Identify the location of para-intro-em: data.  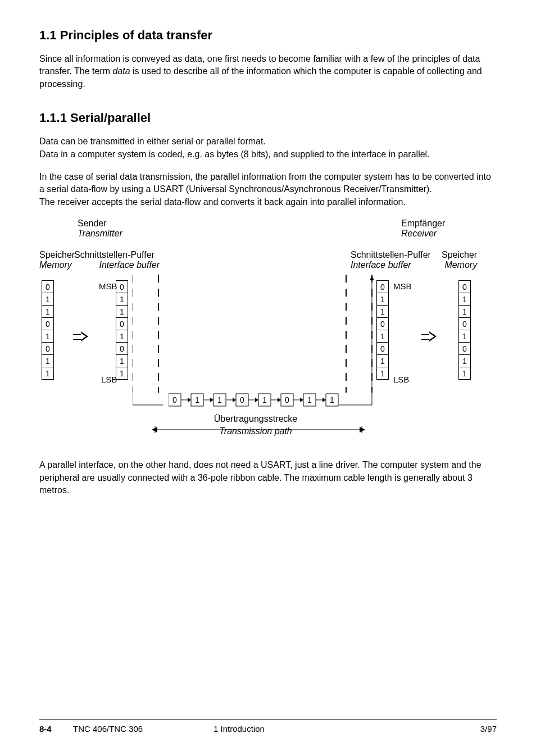
(121, 71).